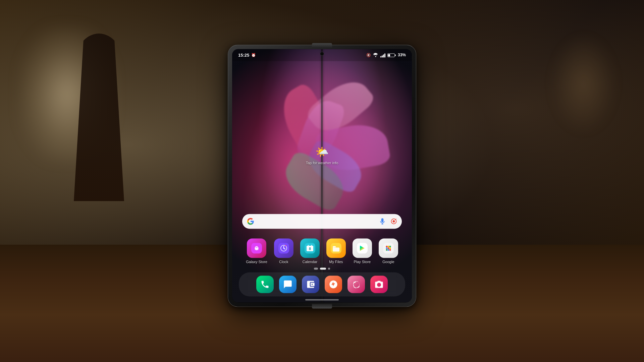  I want to click on my-files-icon, so click(336, 248).